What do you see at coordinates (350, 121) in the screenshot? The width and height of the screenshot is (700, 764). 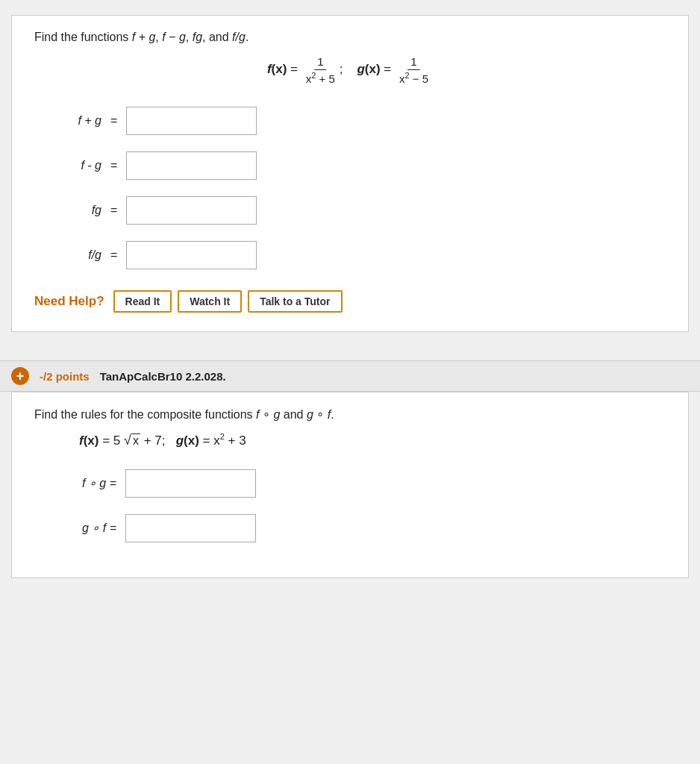 I see `f-plus-g-row: f + g =` at bounding box center [350, 121].